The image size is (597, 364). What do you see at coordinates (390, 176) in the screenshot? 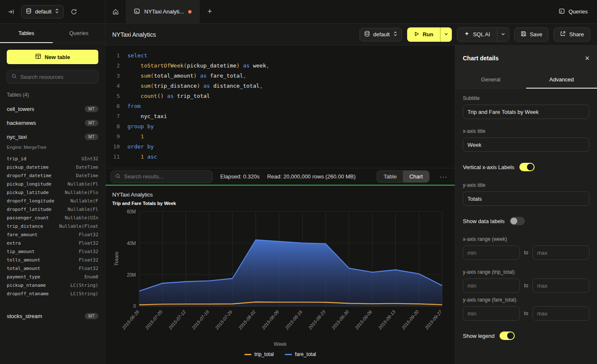
I see `view-table-button: Table` at bounding box center [390, 176].